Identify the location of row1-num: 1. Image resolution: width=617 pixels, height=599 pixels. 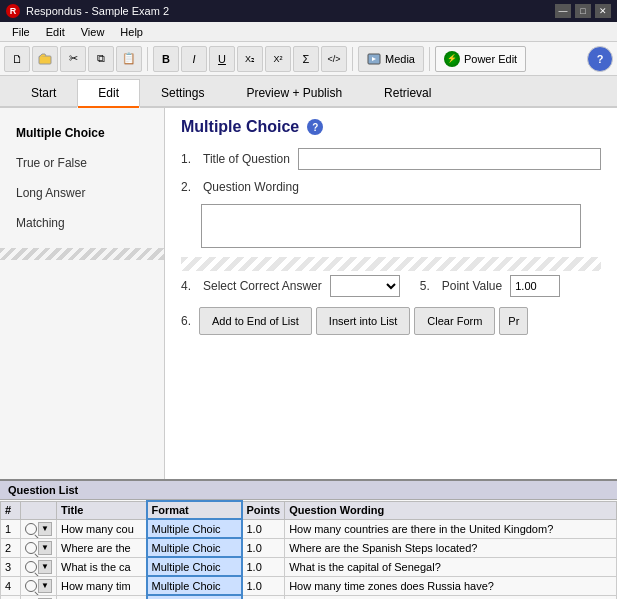
(11, 528).